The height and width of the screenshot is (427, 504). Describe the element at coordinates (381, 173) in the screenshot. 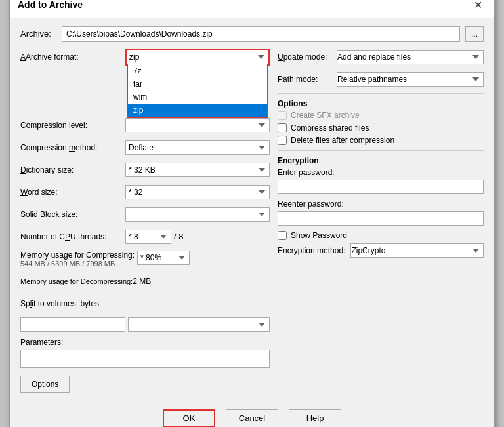

I see `enter-pw-label: Enter password:` at that location.